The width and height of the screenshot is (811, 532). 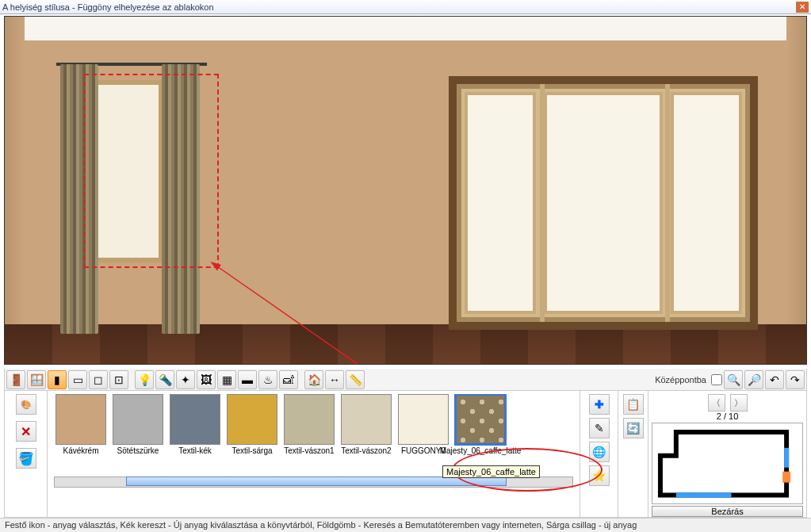 What do you see at coordinates (252, 434) in the screenshot?
I see `material-swatch: Textil-sárga` at bounding box center [252, 434].